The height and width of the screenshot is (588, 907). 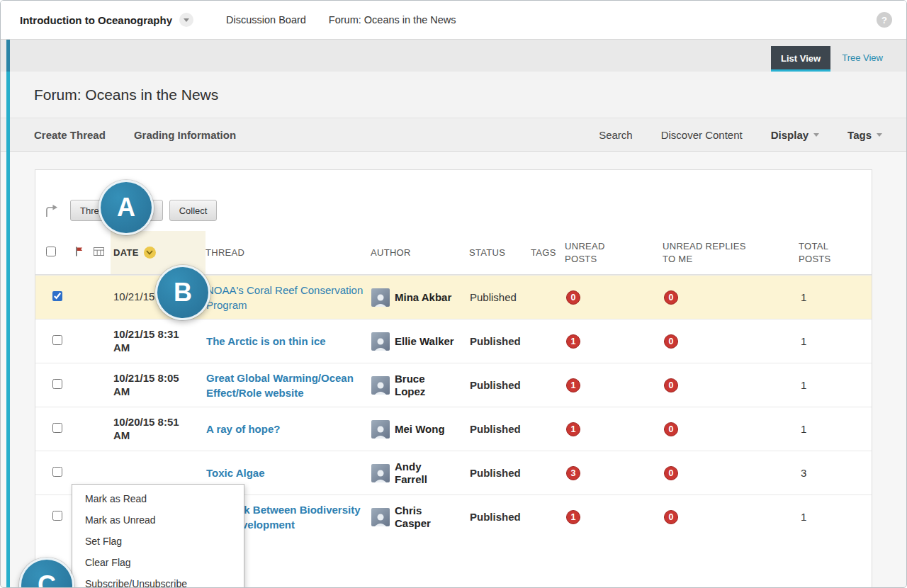 I want to click on view-toggle-band: List View Tree View, so click(x=454, y=55).